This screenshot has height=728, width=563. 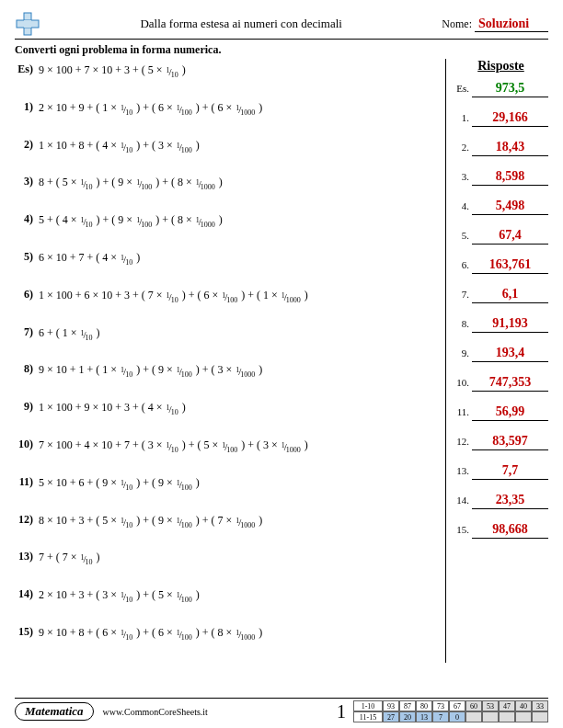 I want to click on answer-row: 2.18,43, so click(x=500, y=148).